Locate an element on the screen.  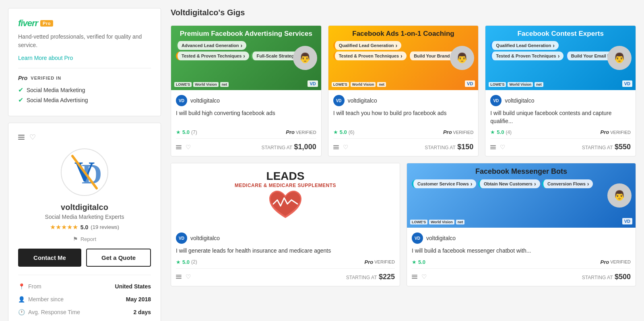
gig-footer-1: ♡ STARTING AT $1,000 is located at coordinates (246, 145).